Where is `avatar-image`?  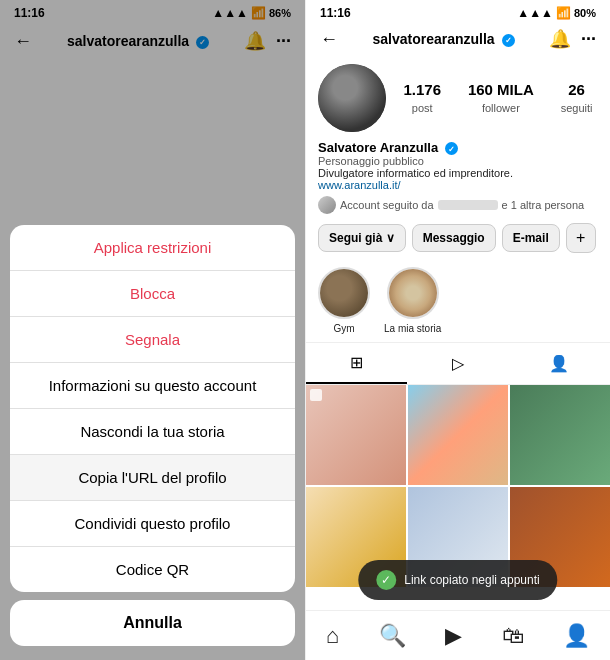
avatar-image is located at coordinates (352, 98).